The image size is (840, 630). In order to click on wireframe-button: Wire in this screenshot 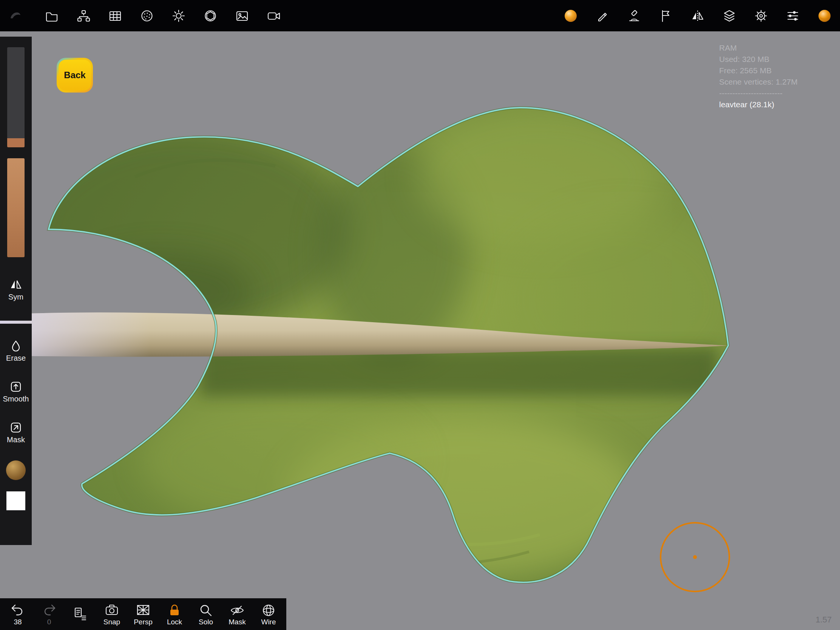, I will do `click(268, 614)`.